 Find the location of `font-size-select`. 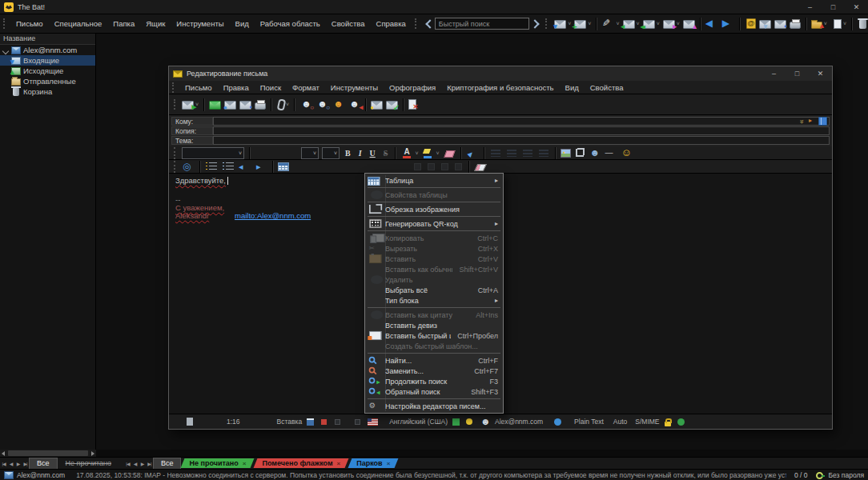

font-size-select is located at coordinates (310, 154).